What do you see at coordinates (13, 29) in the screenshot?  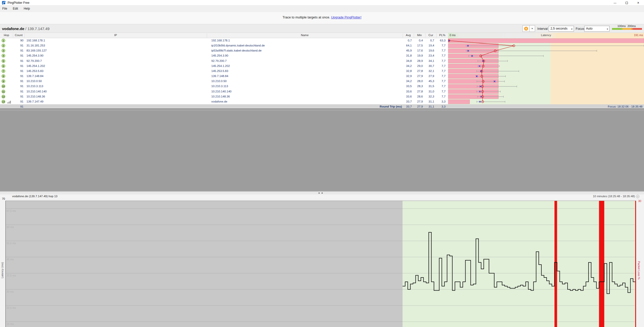 I see `target-host: vodafone.de` at bounding box center [13, 29].